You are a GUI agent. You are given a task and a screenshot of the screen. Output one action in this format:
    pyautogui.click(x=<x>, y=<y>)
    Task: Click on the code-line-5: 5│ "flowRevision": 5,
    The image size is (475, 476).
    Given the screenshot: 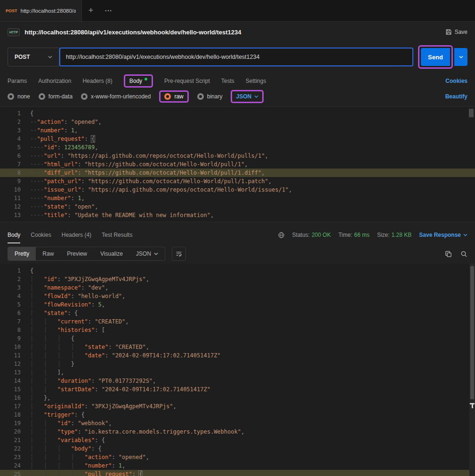 What is the action you would take?
    pyautogui.click(x=237, y=305)
    